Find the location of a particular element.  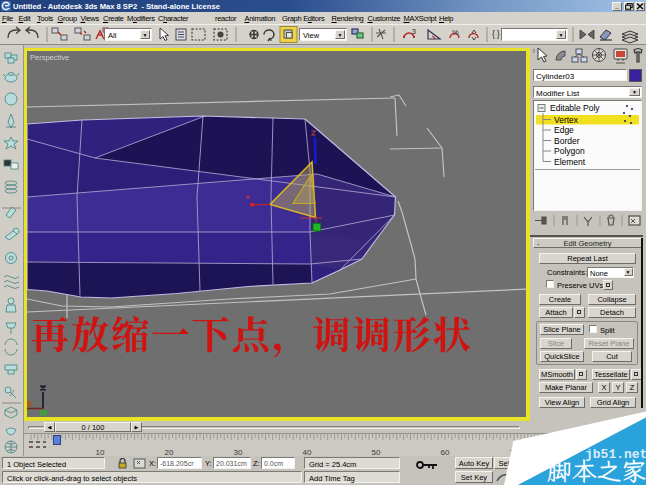

svg-text: Edge is located at coordinates (564, 130).